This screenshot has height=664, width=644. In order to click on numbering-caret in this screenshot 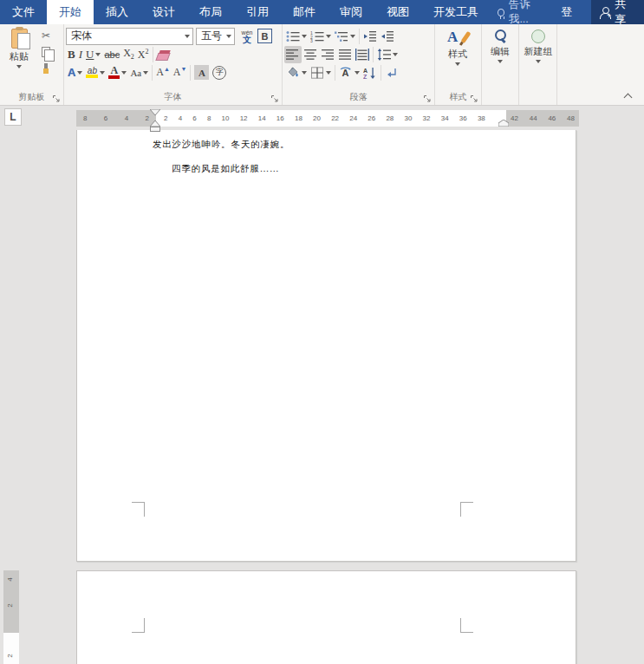, I will do `click(329, 38)`.